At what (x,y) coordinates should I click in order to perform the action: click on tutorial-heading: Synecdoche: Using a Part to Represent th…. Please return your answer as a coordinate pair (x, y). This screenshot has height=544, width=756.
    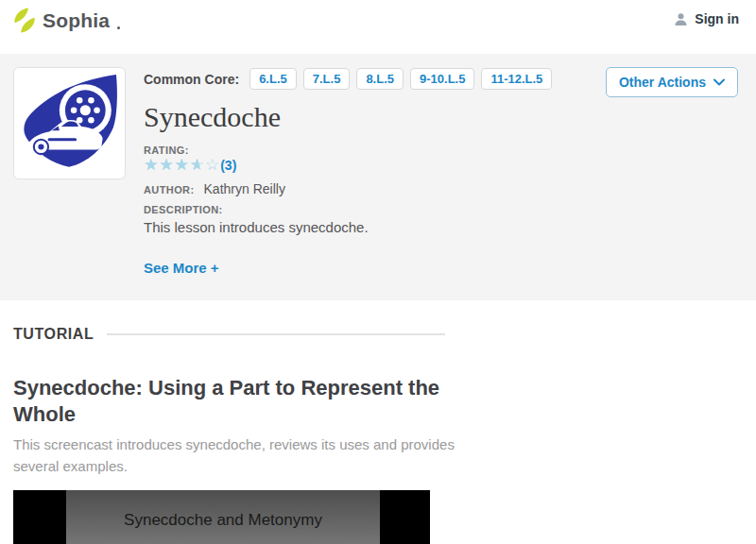
    Looking at the image, I should click on (249, 401).